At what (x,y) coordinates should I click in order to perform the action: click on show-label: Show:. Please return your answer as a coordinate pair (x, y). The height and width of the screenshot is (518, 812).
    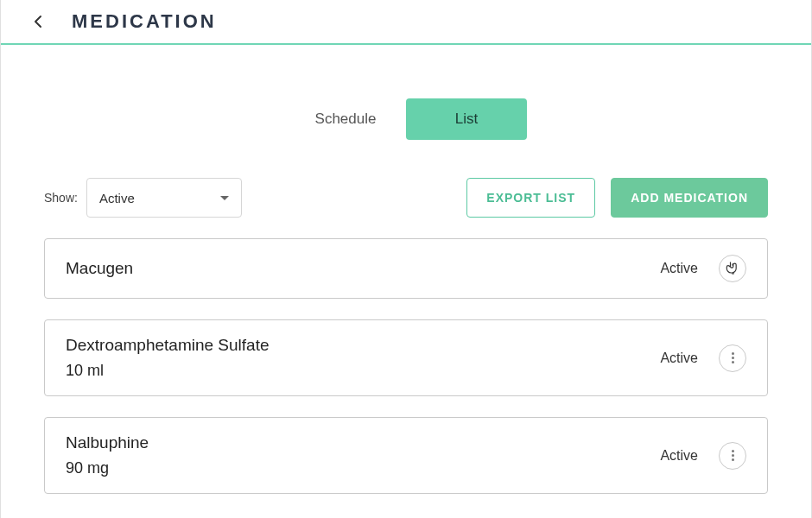
    Looking at the image, I should click on (60, 198).